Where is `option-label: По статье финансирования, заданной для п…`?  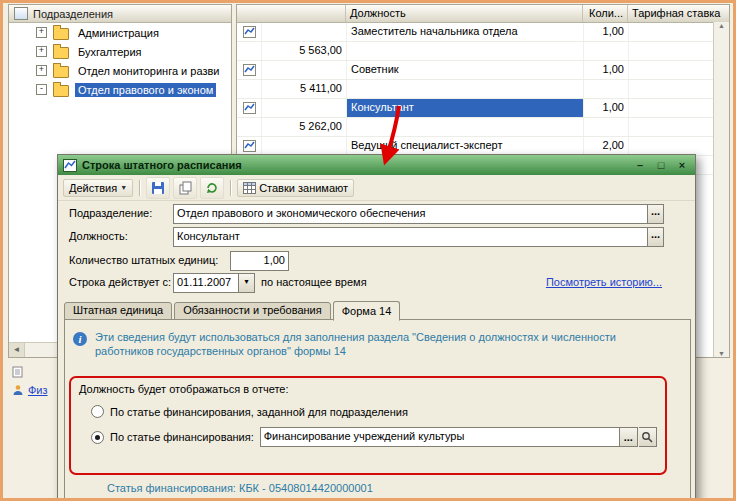 option-label: По статье финансирования, заданной для п… is located at coordinates (259, 412).